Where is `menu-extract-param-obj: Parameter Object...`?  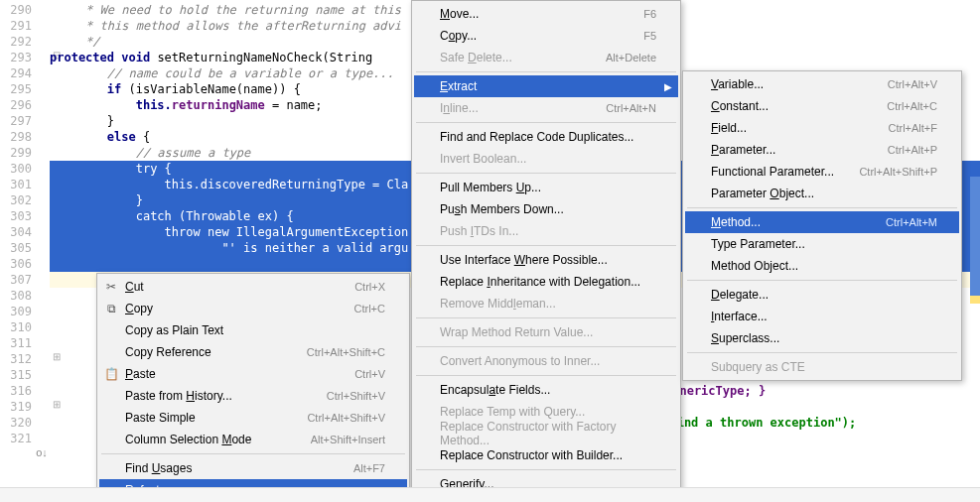
menu-extract-param-obj: Parameter Object... is located at coordinates (822, 193).